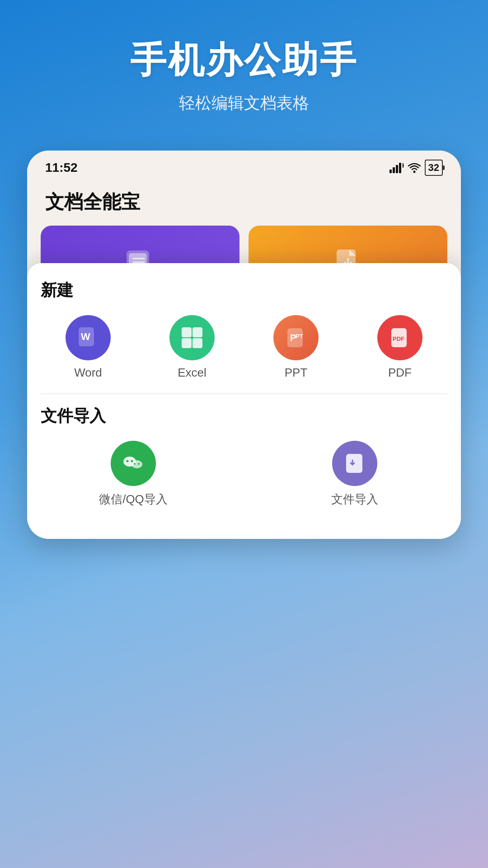 The height and width of the screenshot is (868, 488). I want to click on ppt-icon: P PT, so click(296, 338).